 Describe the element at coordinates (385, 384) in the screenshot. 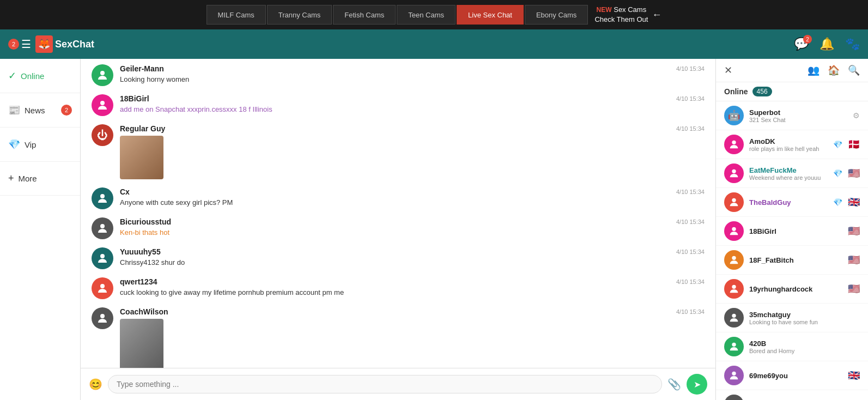

I see `chat-input` at that location.